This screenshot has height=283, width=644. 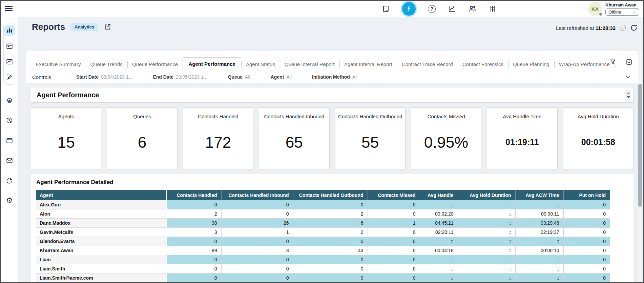 What do you see at coordinates (335, 77) in the screenshot?
I see `filter-initiation-method: Initiation MethodAll` at bounding box center [335, 77].